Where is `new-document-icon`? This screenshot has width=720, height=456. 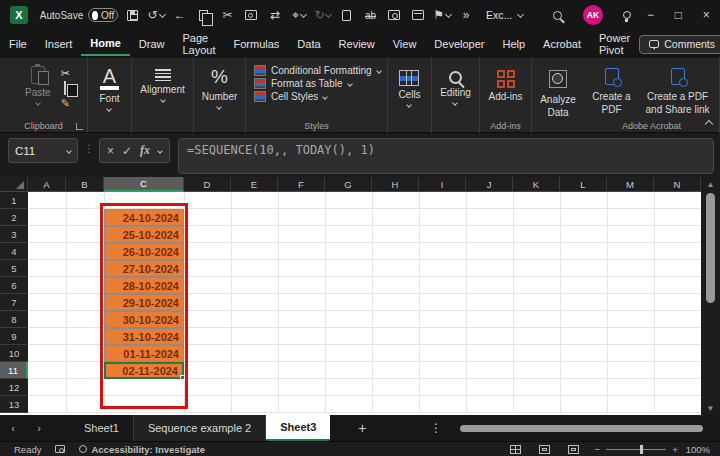 new-document-icon is located at coordinates (347, 15).